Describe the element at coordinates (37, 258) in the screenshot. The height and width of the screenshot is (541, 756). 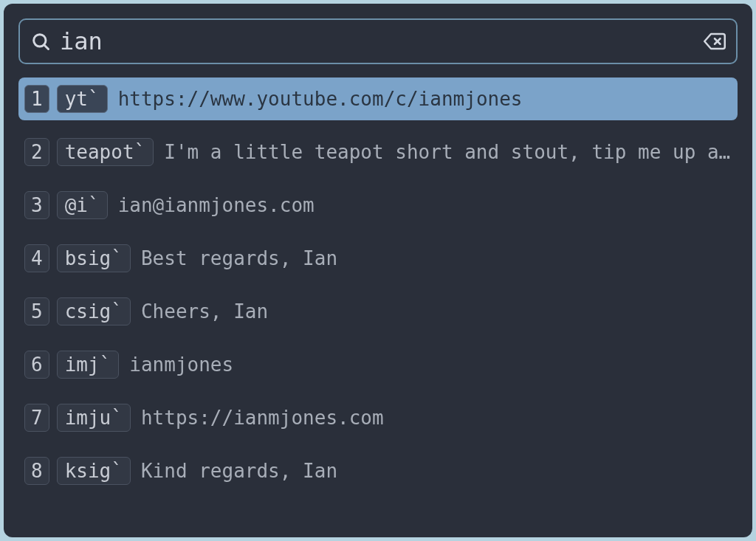
I see `result-index: 4` at that location.